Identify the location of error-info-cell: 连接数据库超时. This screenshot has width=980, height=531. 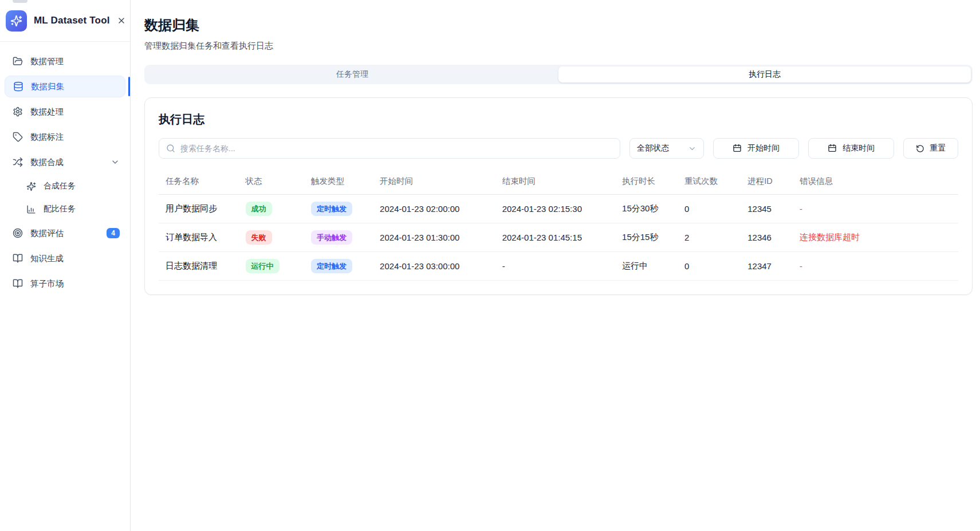
(875, 238).